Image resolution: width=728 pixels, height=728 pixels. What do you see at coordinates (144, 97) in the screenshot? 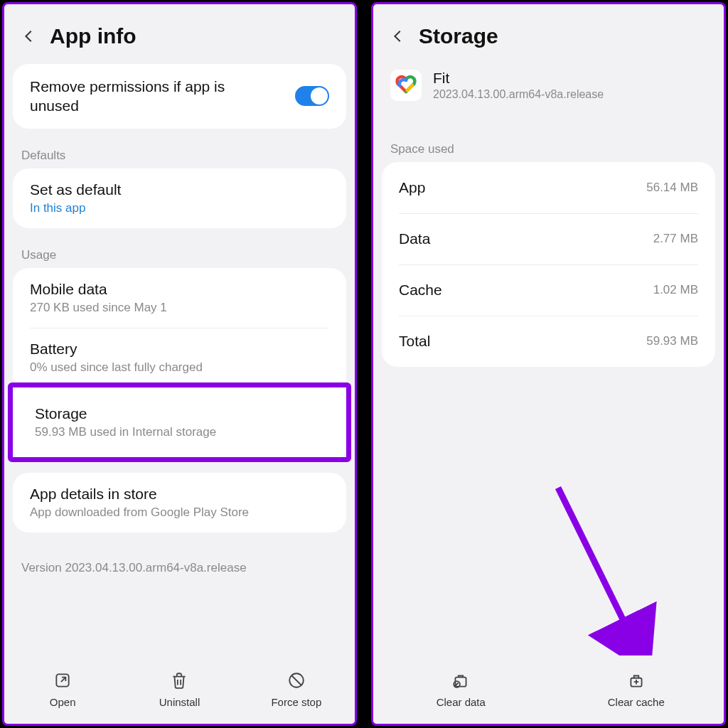
I see `remove-permissions-label: Remove permissions if app is unused` at bounding box center [144, 97].